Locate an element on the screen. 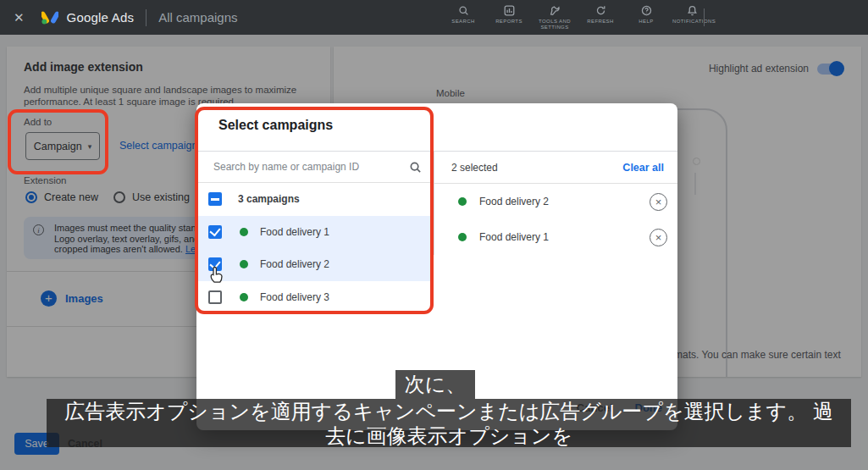  campaign-name: Food delivery 1 is located at coordinates (295, 232).